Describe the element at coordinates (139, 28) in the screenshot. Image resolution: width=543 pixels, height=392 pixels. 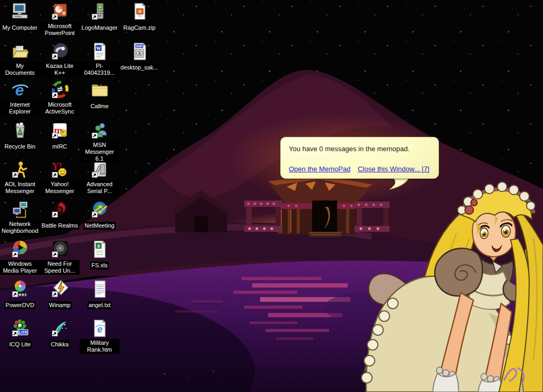
I see `desktop-icon-label: RagCam.zip` at that location.